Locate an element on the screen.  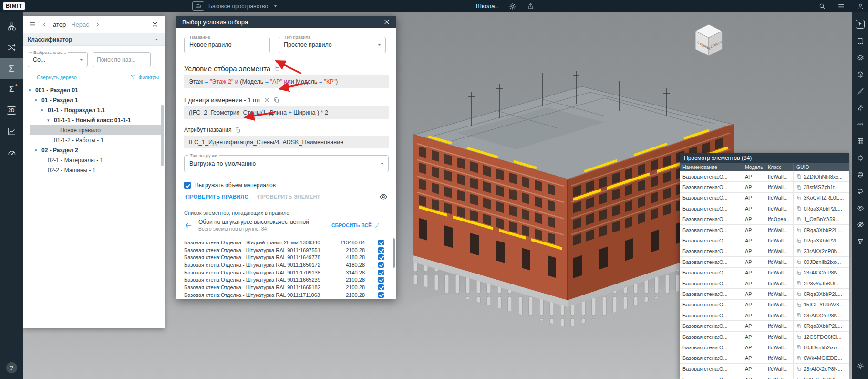
collapse-tree-button: Свернуть дерево is located at coordinates (52, 77).